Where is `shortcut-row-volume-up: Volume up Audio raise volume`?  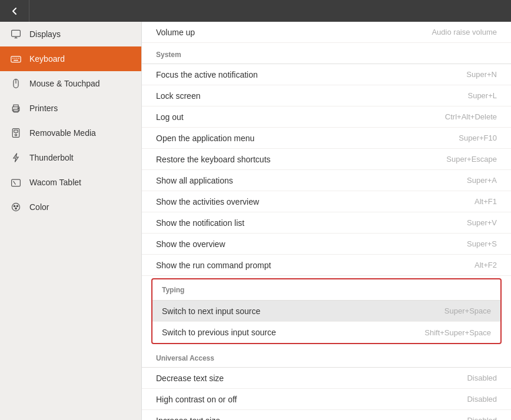
shortcut-row-volume-up: Volume up Audio raise volume is located at coordinates (326, 32).